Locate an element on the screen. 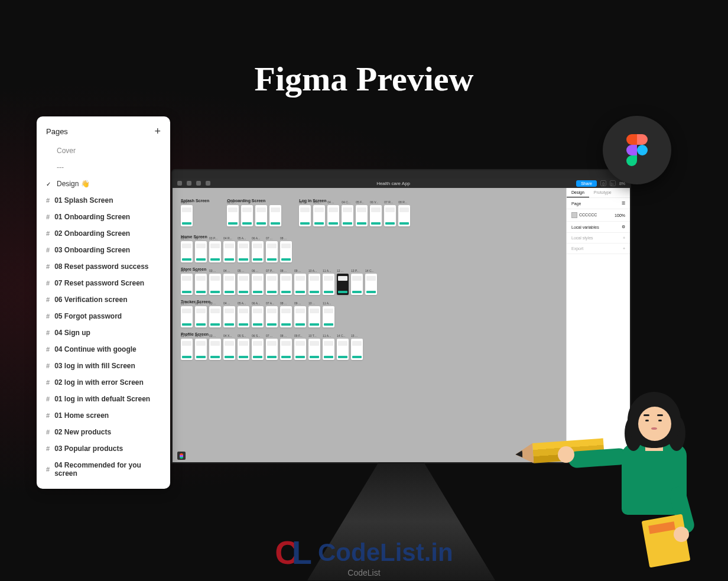 This screenshot has width=728, height=581. add-style-icon: + is located at coordinates (624, 238).